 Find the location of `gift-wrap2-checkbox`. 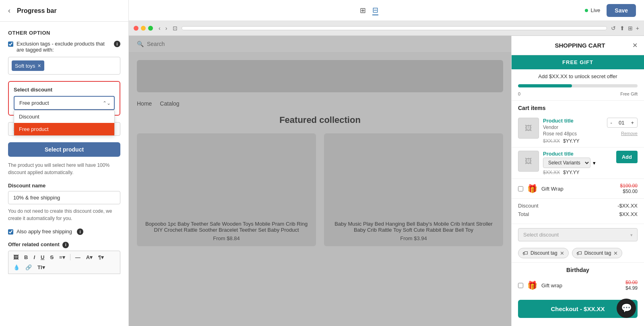

gift-wrap2-checkbox is located at coordinates (521, 285).